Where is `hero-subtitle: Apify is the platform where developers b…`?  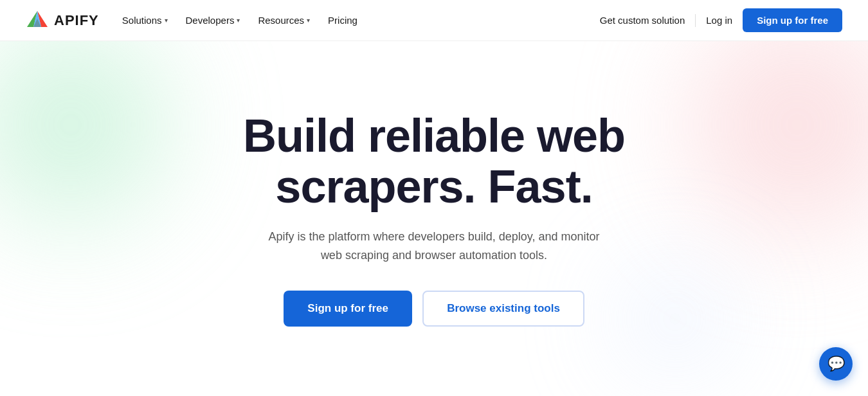 hero-subtitle: Apify is the platform where developers b… is located at coordinates (434, 246).